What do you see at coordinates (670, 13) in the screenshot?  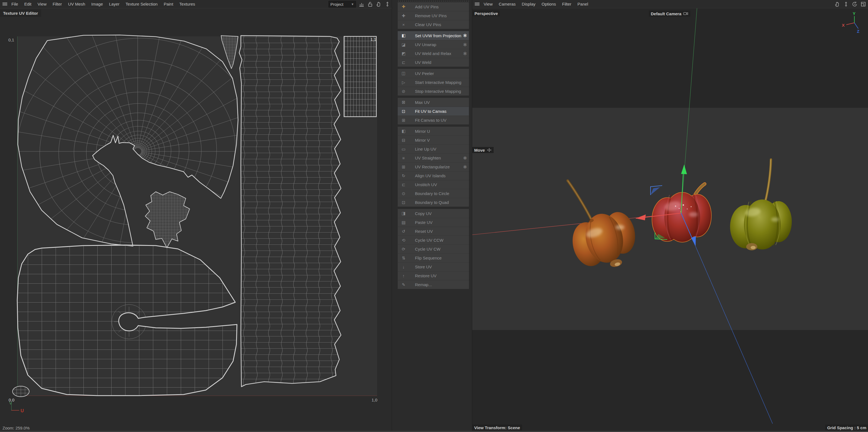 I see `camera-label-chip: Default Camera` at bounding box center [670, 13].